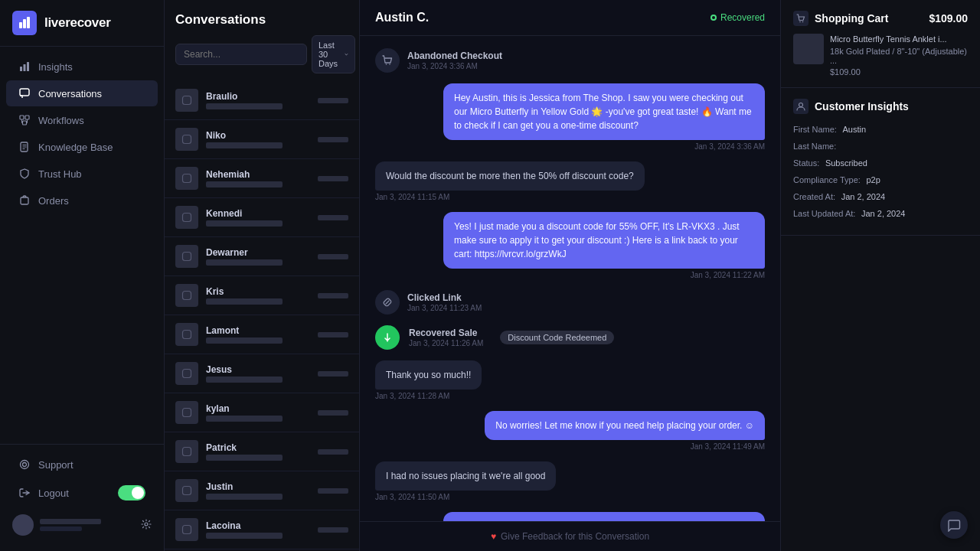 The height and width of the screenshot is (551, 980). What do you see at coordinates (258, 214) in the screenshot?
I see `conv-name: Kennedi` at bounding box center [258, 214].